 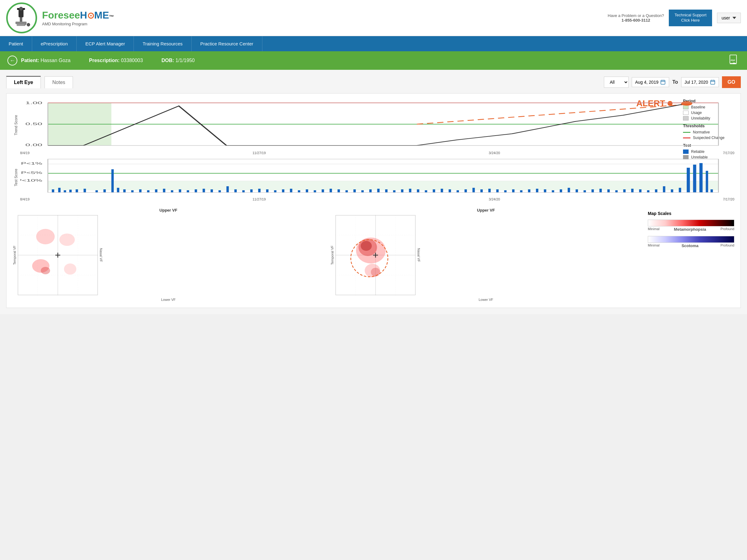 I want to click on user-dropdown: user, so click(x=729, y=18).